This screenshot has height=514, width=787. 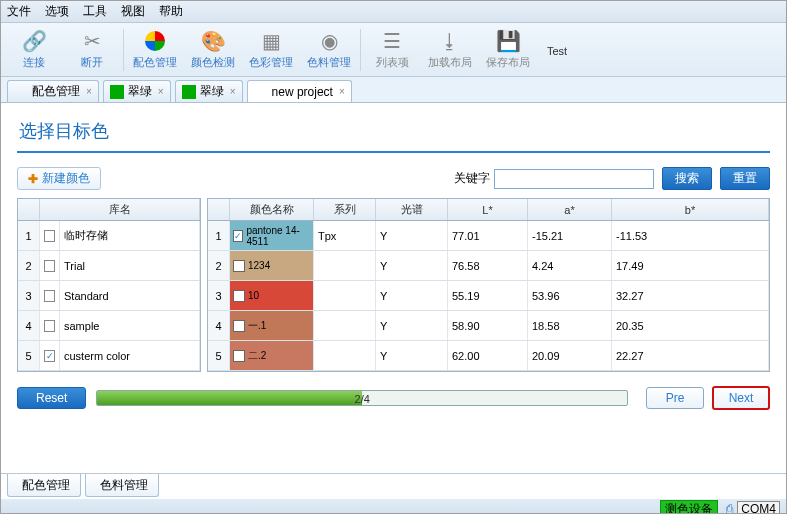 What do you see at coordinates (394, 178) in the screenshot?
I see `search-row: ✚新建颜色 关键字 搜索 重置` at bounding box center [394, 178].